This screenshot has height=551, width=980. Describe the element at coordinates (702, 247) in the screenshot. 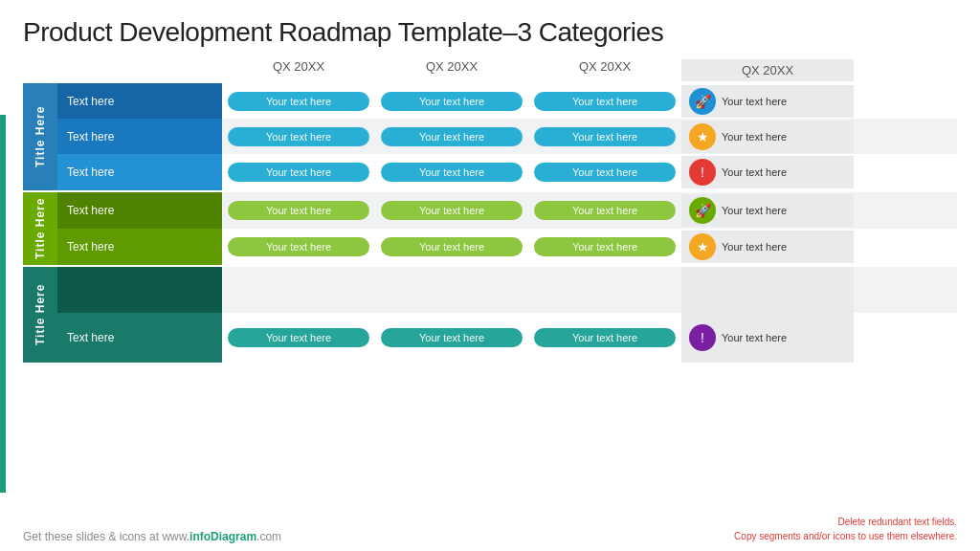

I see `star-icon-2: ★` at that location.